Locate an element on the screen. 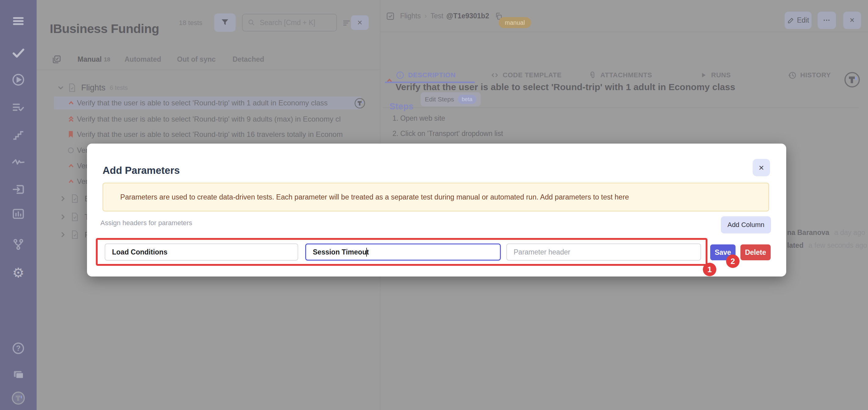 The height and width of the screenshot is (410, 868). run-play-icon is located at coordinates (18, 80).